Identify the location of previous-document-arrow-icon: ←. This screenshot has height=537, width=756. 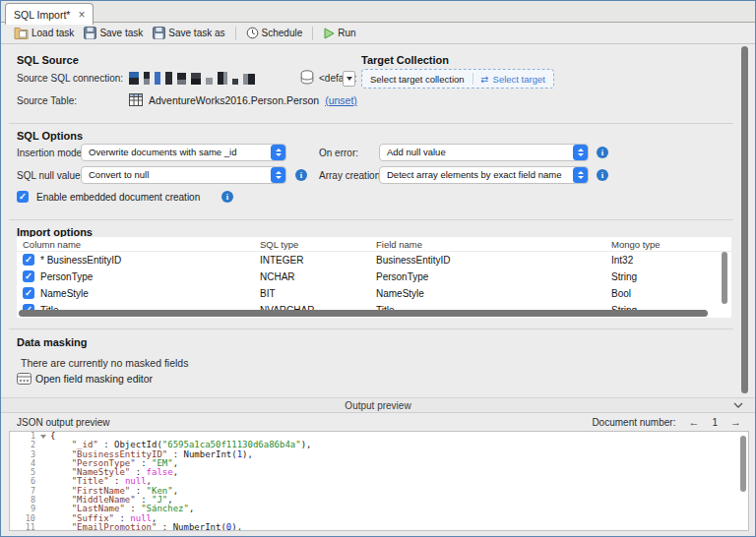
(693, 422).